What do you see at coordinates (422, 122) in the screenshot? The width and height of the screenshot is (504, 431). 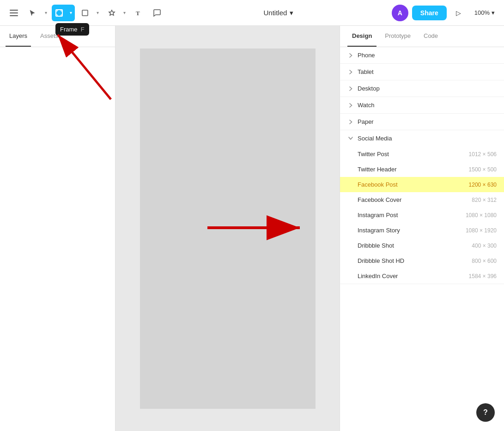 I see `frame-category-paper: Paper` at bounding box center [422, 122].